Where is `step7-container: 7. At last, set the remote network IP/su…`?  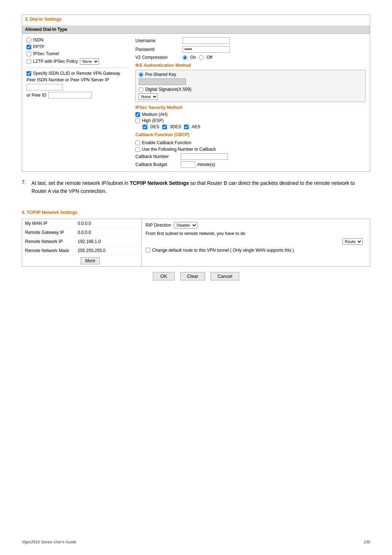
step7-container: 7. At last, set the remote network IP/su… is located at coordinates (196, 191).